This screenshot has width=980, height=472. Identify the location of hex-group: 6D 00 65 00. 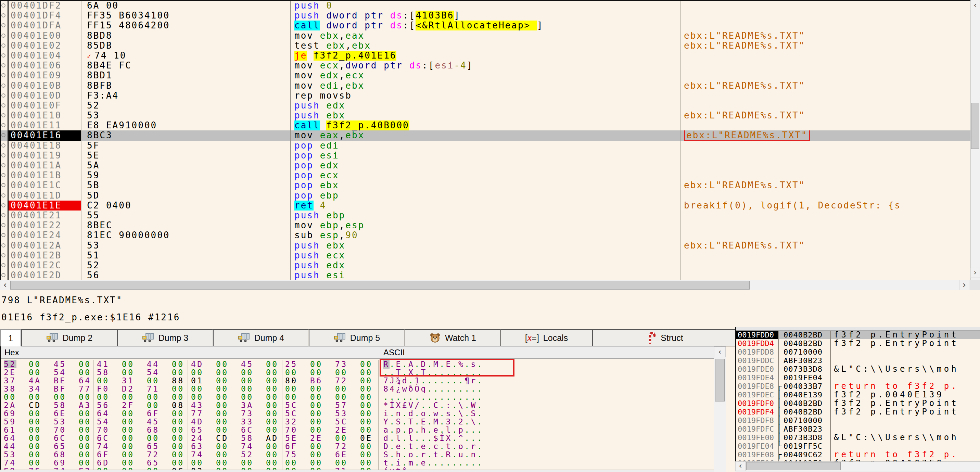
(141, 463).